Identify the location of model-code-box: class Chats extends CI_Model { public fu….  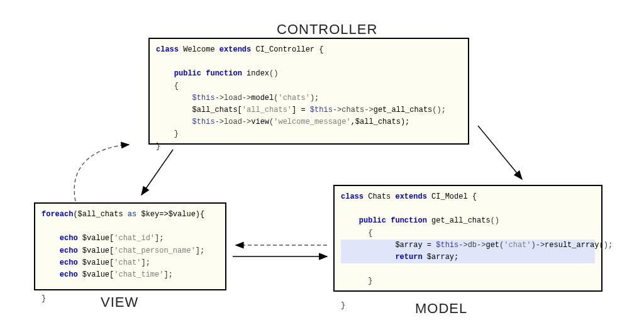
(468, 238).